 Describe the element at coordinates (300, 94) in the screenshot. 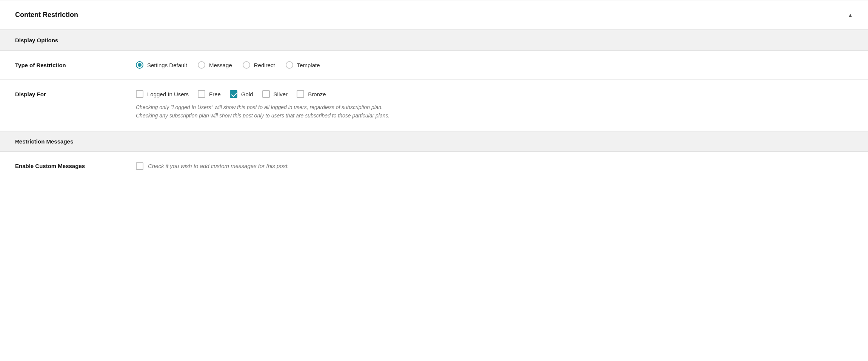

I see `checkbox-bronze-input` at that location.